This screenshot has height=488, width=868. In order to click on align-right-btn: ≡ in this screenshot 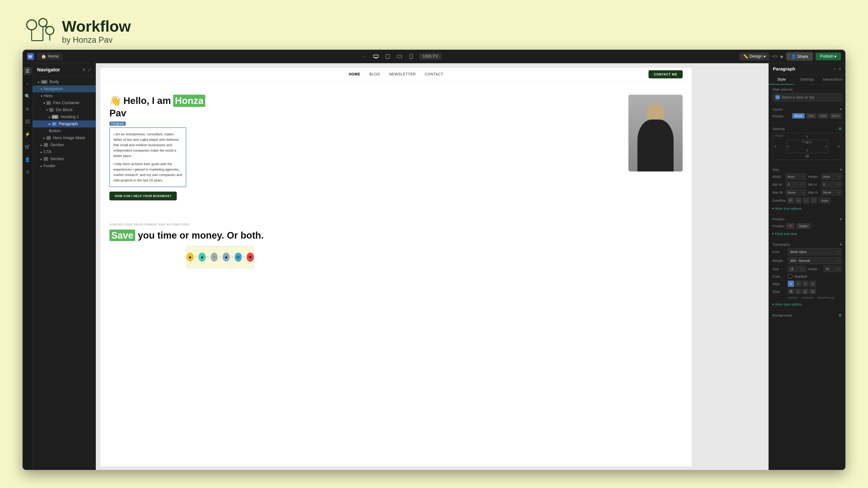, I will do `click(805, 284)`.